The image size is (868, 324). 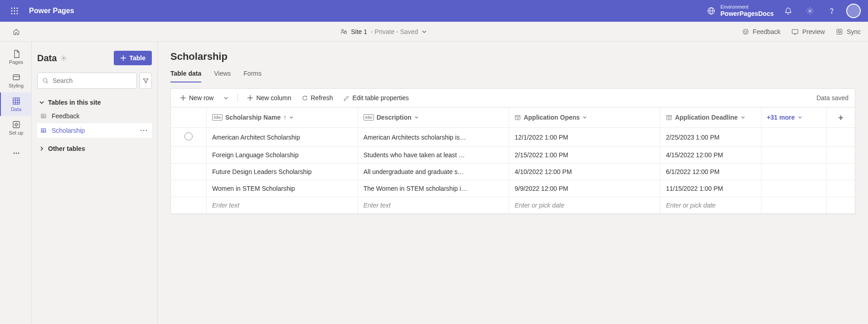 What do you see at coordinates (92, 81) in the screenshot?
I see `search-field` at bounding box center [92, 81].